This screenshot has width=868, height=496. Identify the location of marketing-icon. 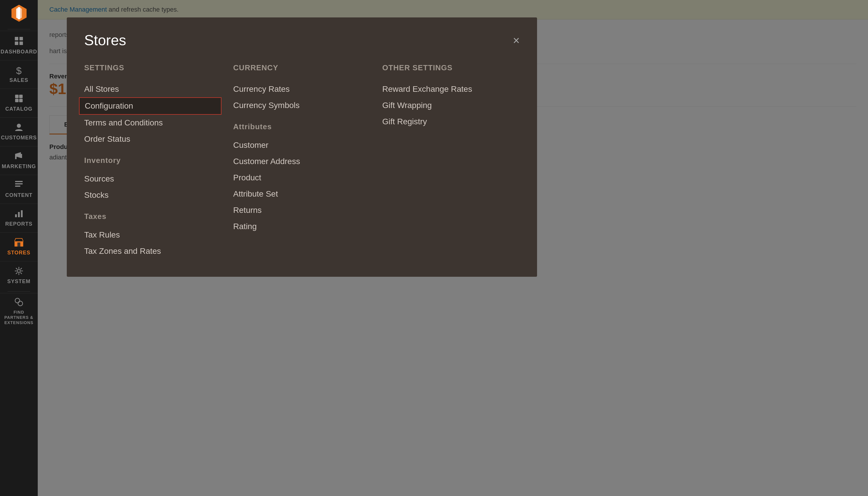
(19, 157).